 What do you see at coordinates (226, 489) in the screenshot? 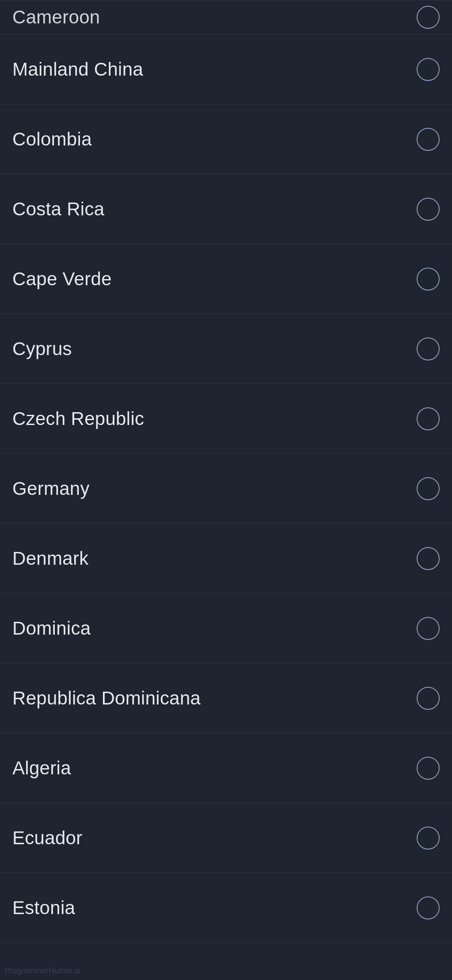
I see `list-item-germany: Germany` at bounding box center [226, 489].